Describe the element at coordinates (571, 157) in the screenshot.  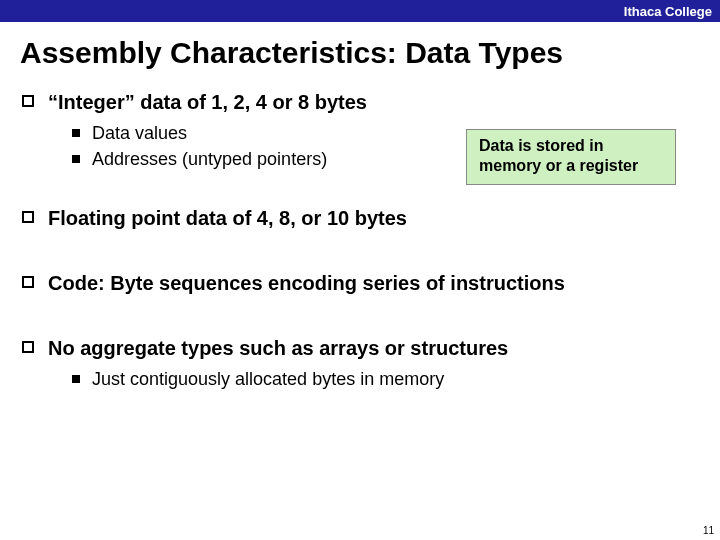
I see `callout-box: Data is stored in memory or a register` at that location.